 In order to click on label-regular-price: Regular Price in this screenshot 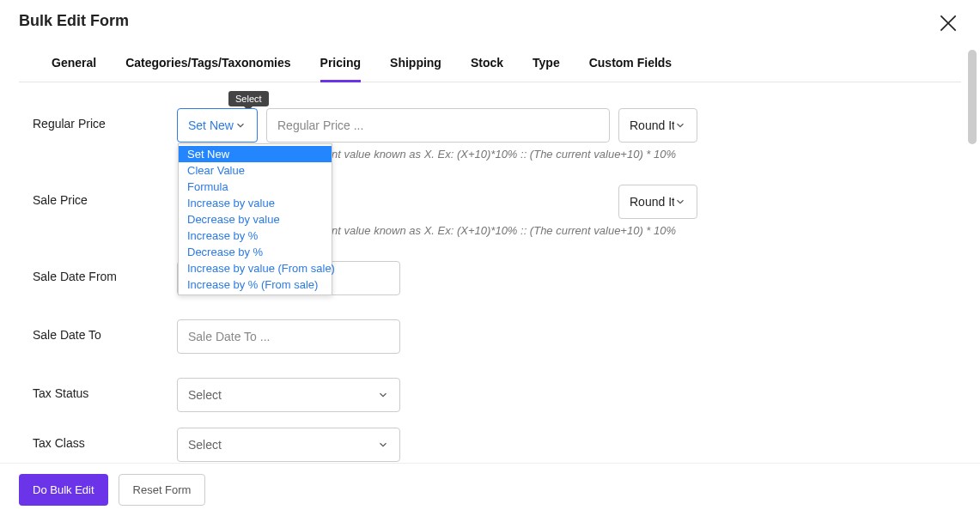, I will do `click(105, 119)`.